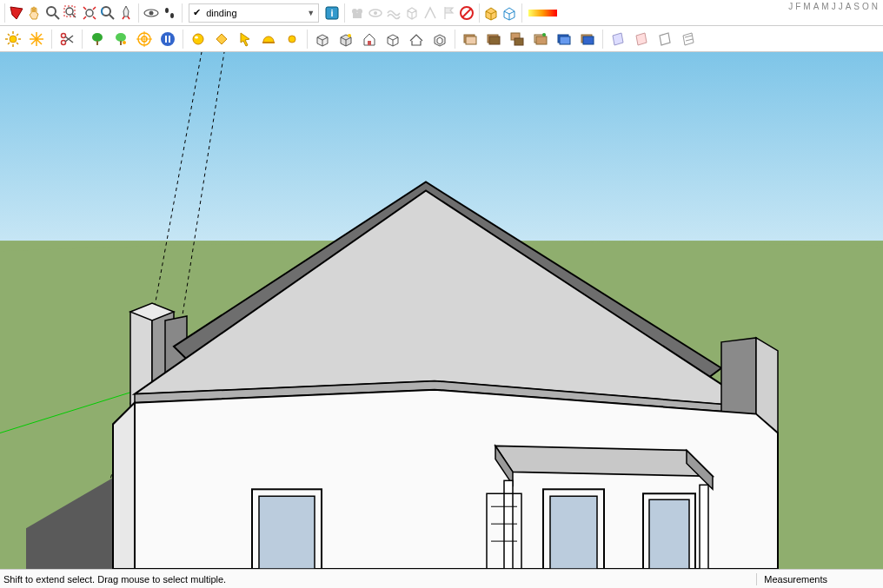 The height and width of the screenshot is (588, 883). Describe the element at coordinates (311, 13) in the screenshot. I see `dropdown-arrow-icon: ▼` at that location.